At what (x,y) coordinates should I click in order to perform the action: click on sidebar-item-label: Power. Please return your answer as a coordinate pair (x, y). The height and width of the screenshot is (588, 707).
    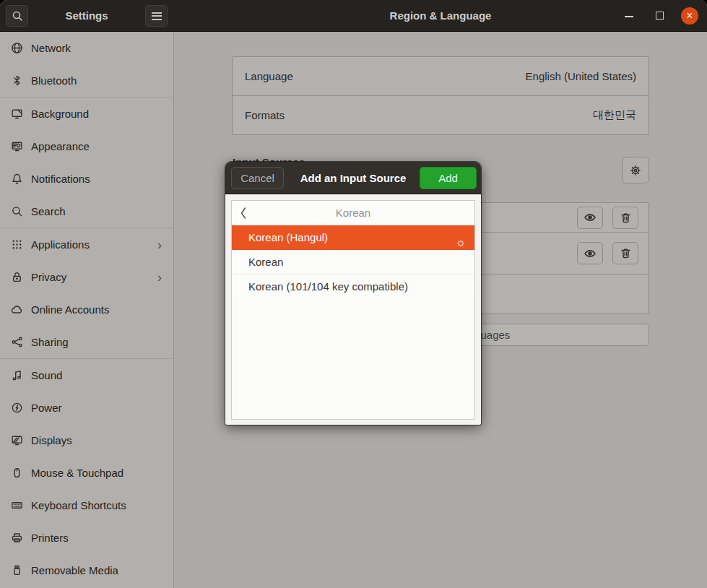
    Looking at the image, I should click on (46, 407).